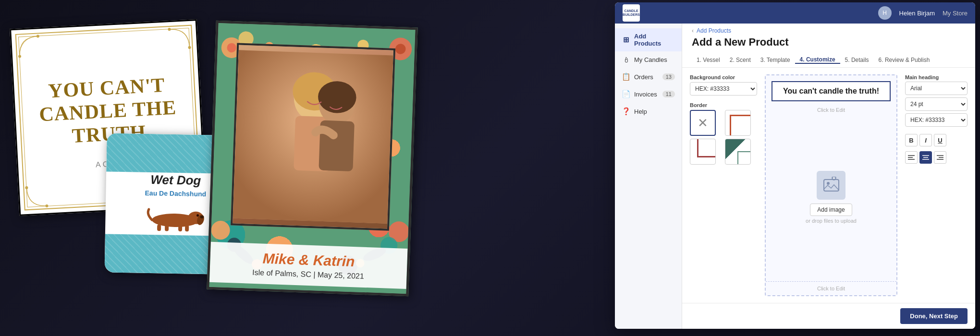  What do you see at coordinates (37, 197) in the screenshot?
I see `corner-bl-icon` at bounding box center [37, 197].